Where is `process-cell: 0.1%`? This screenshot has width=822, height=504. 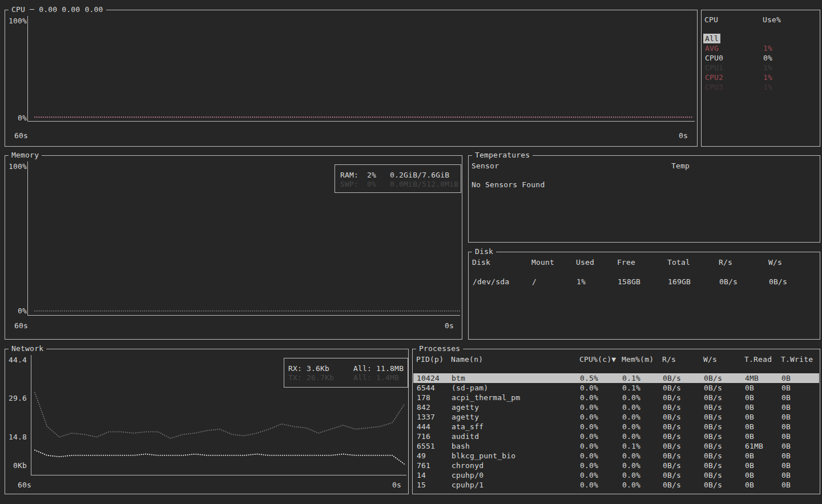
process-cell: 0.1% is located at coordinates (631, 388).